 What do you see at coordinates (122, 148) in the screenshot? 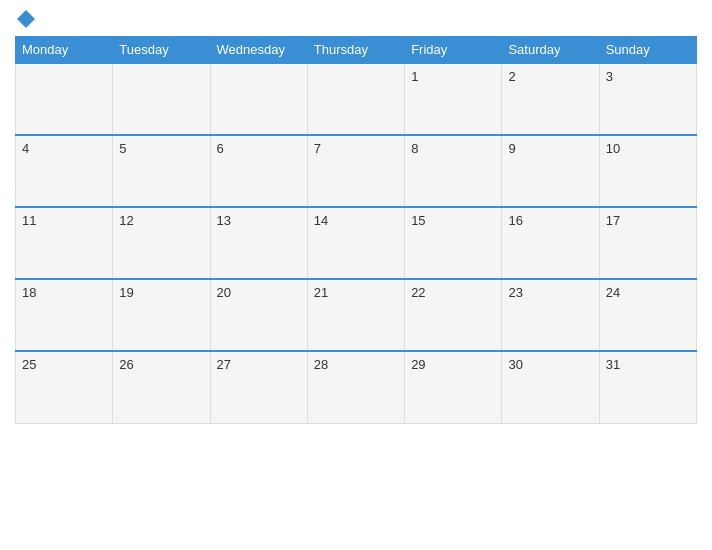
I see `day-number: 5` at bounding box center [122, 148].